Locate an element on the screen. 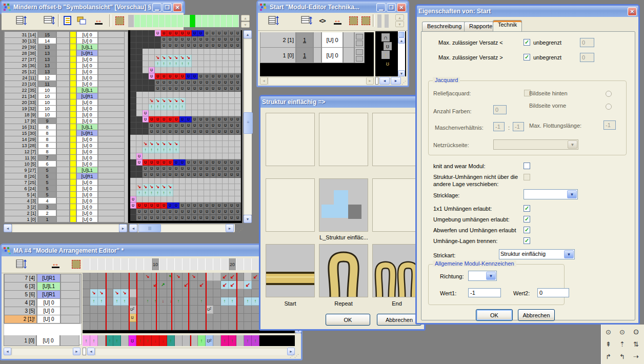 This screenshot has width=644, height=364. table-row: 26 [36]13[U] 0 is located at coordinates (66, 66).